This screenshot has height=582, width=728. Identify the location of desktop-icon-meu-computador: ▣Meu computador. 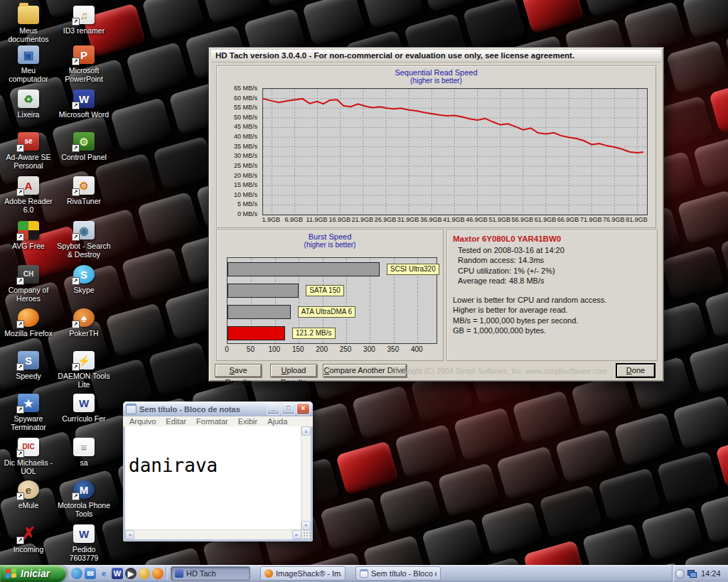
(28, 65).